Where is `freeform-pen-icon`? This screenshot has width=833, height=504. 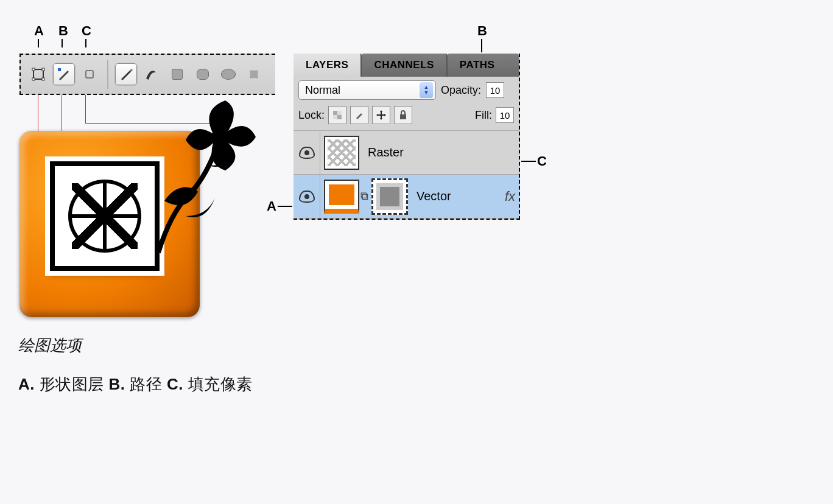 freeform-pen-icon is located at coordinates (152, 74).